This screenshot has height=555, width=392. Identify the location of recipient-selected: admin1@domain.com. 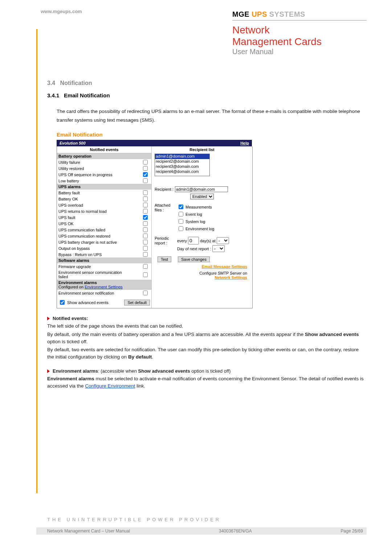
(182, 157).